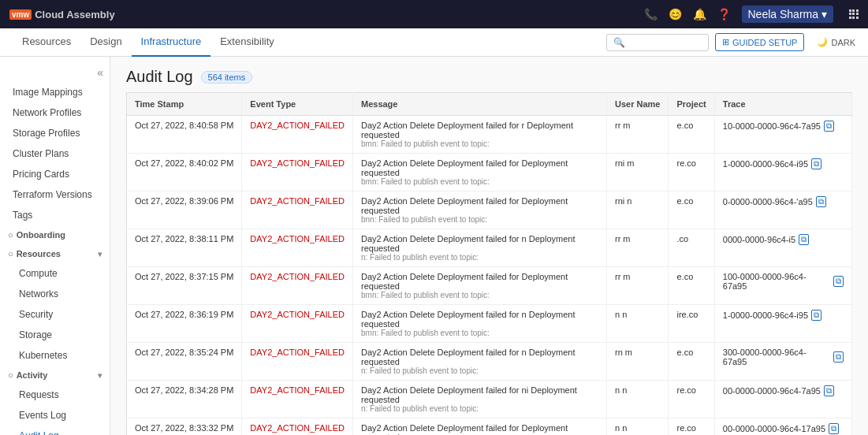 Image resolution: width=868 pixels, height=435 pixels. I want to click on cell-timestamp: Oct 27, 2022, 8:34:28 PM, so click(184, 400).